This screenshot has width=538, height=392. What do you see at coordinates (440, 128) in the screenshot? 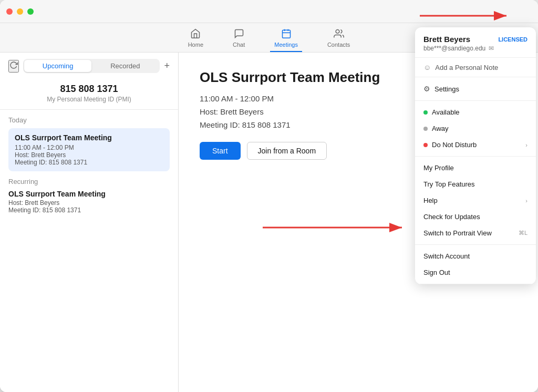
I see `away-label: Away` at bounding box center [440, 128].